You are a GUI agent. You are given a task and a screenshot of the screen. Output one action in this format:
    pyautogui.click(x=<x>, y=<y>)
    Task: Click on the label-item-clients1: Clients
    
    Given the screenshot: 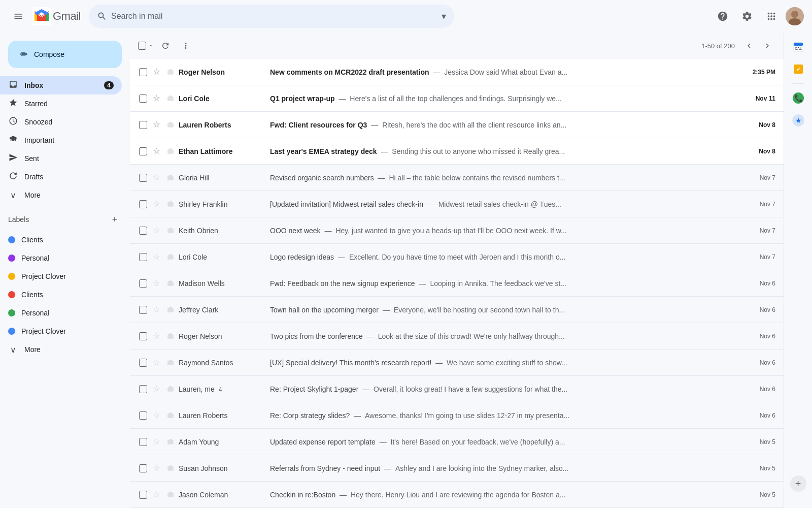 What is the action you would take?
    pyautogui.click(x=61, y=240)
    